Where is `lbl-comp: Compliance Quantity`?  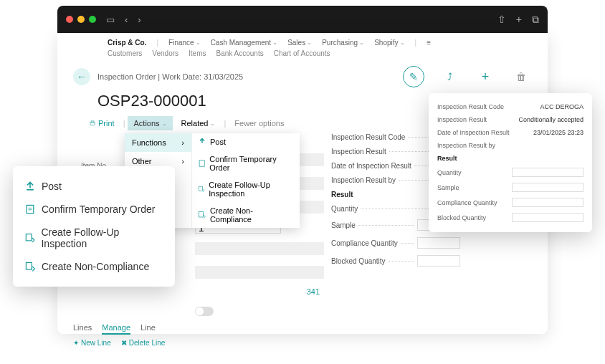 lbl-comp: Compliance Quantity is located at coordinates (364, 244).